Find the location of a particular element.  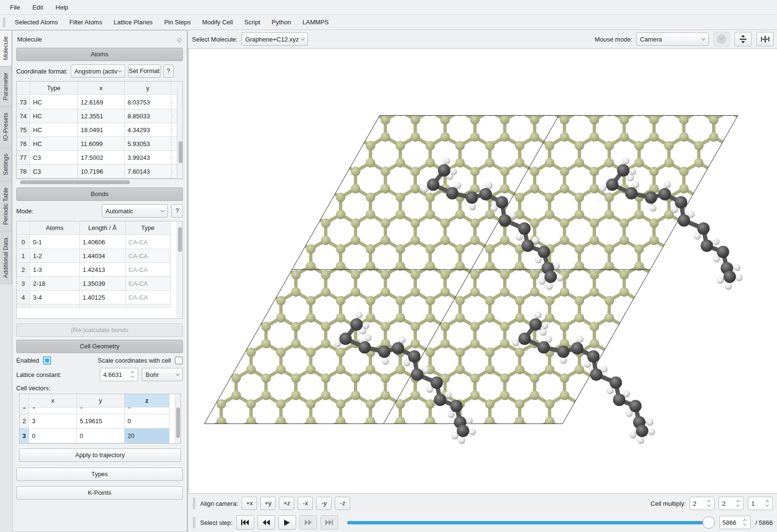

toolbar-selected-atoms: Selected Atoms is located at coordinates (36, 22).